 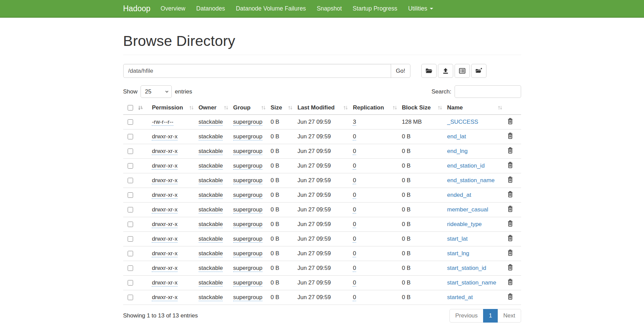 What do you see at coordinates (162, 122) in the screenshot?
I see `permission-value: -rw-r--r--` at bounding box center [162, 122].